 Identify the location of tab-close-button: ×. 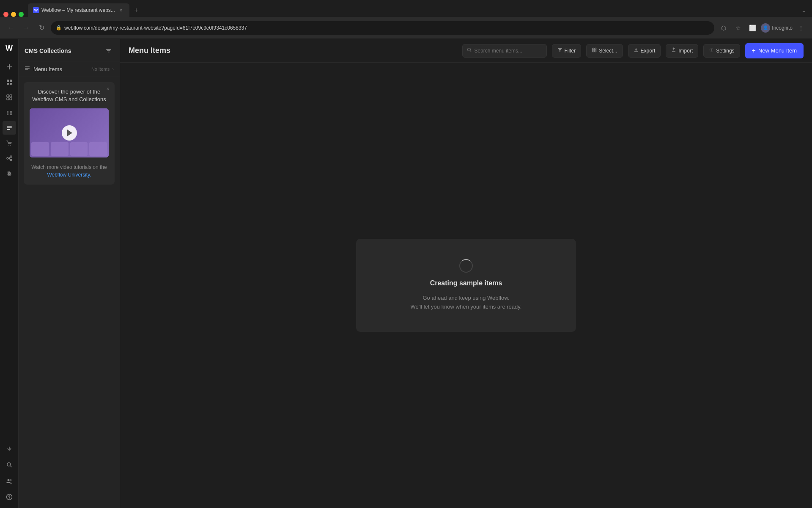
(121, 10).